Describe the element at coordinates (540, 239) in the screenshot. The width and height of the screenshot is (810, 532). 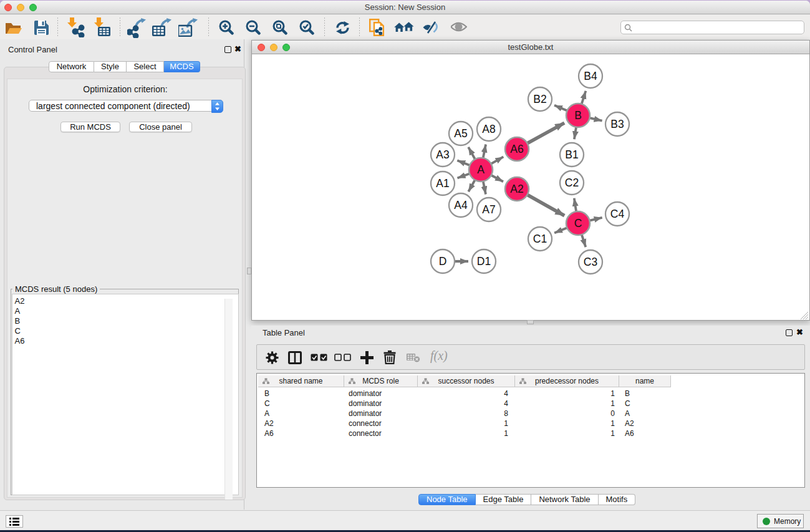
I see `svg-text: C1` at that location.